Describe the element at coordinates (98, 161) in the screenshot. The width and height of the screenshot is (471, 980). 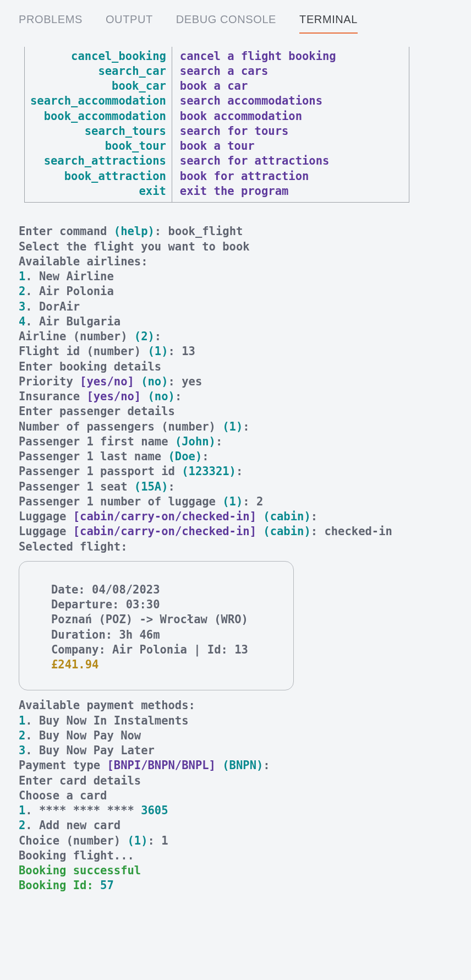
I see `command-name: search_attractions` at that location.